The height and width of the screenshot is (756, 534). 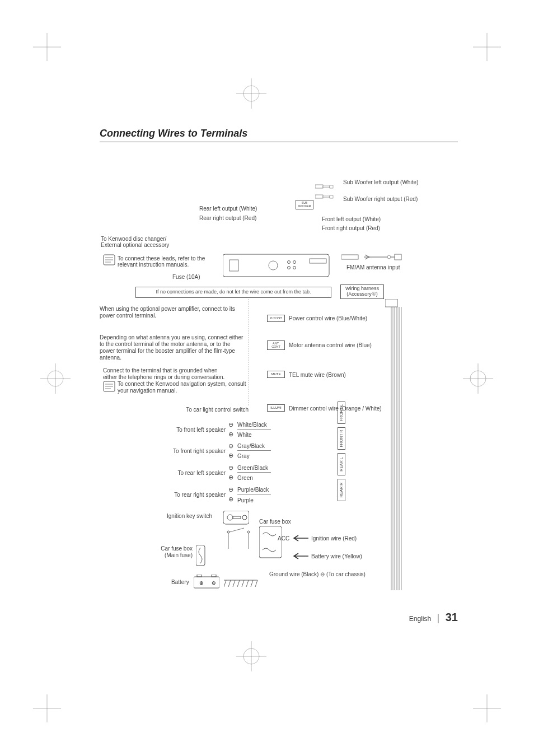 I want to click on label-ground: Ground wire (Black) ⊖ (To car chassis), so click(x=317, y=575).